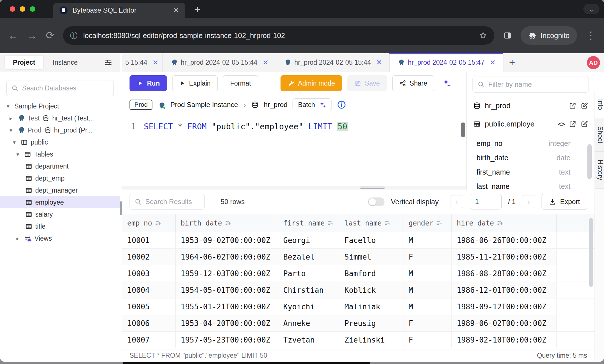 Image resolution: width=604 pixels, height=364 pixels. I want to click on reload-button: ⟳, so click(50, 35).